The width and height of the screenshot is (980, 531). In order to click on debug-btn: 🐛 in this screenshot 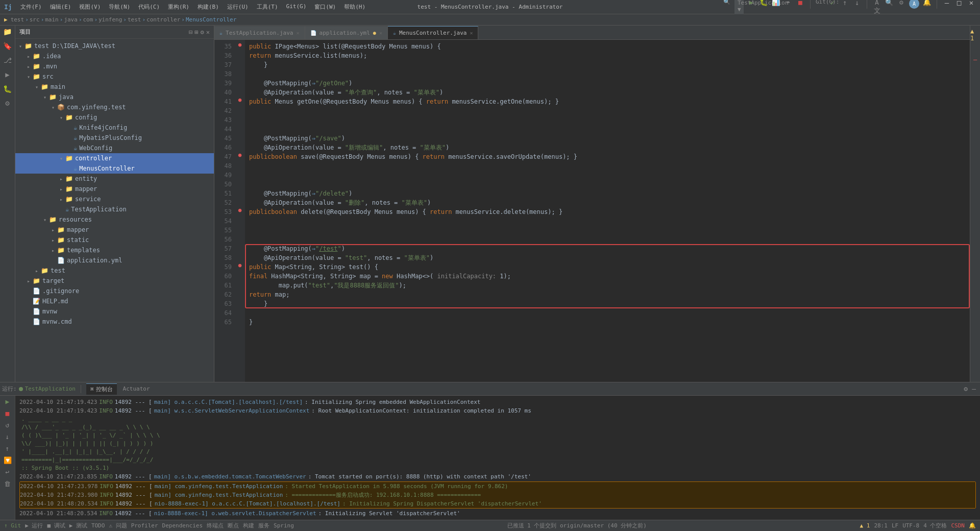, I will do `click(764, 8)`.